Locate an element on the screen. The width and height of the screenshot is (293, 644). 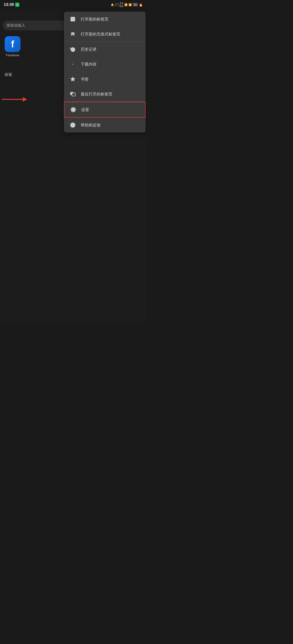
arrow-head is located at coordinates (25, 100).